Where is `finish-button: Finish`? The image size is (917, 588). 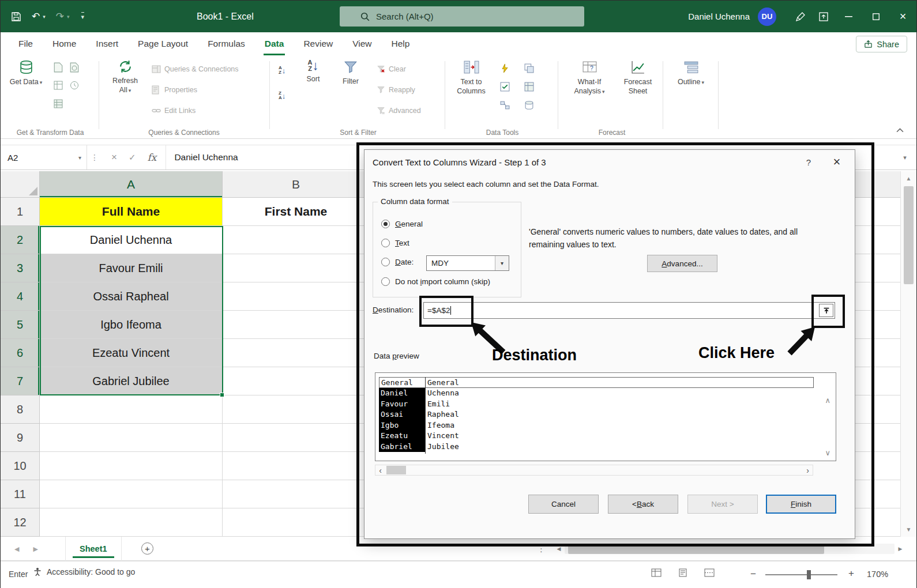 finish-button: Finish is located at coordinates (801, 504).